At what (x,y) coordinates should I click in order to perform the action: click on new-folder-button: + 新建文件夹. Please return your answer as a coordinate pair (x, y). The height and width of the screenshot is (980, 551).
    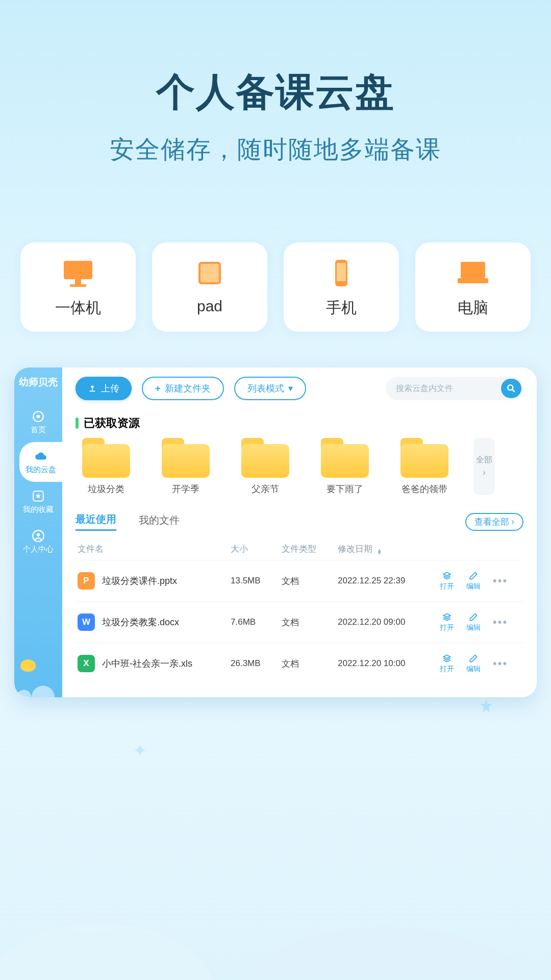
    Looking at the image, I should click on (183, 388).